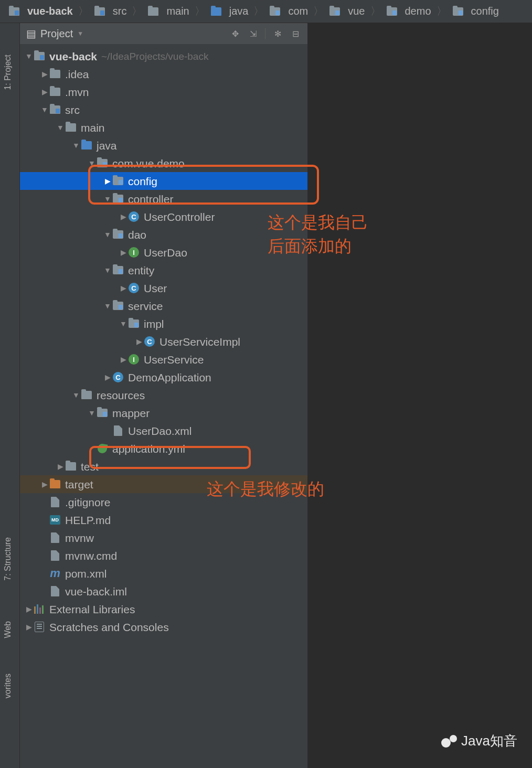  I want to click on watermark: Java知音, so click(480, 741).